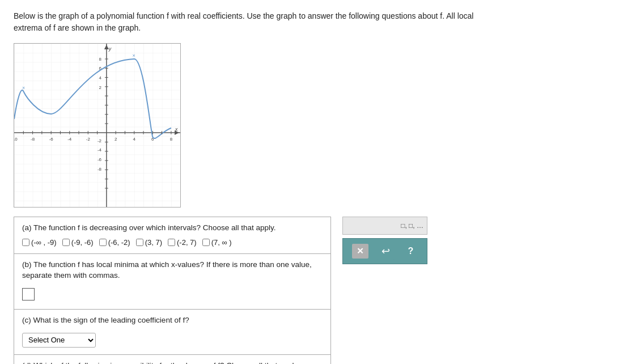 The height and width of the screenshot is (364, 640). I want to click on answer-box-b, so click(28, 294).